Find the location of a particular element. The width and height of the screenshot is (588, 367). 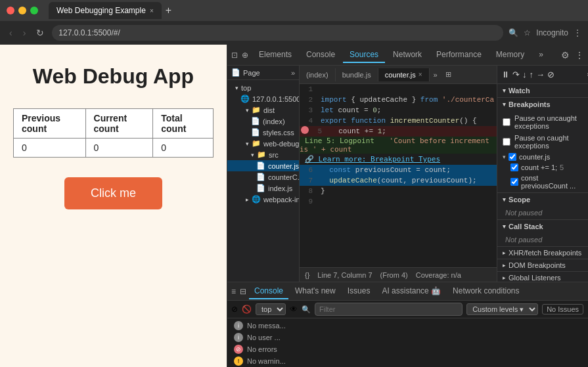

pause-icon: ⏸ is located at coordinates (506, 75).